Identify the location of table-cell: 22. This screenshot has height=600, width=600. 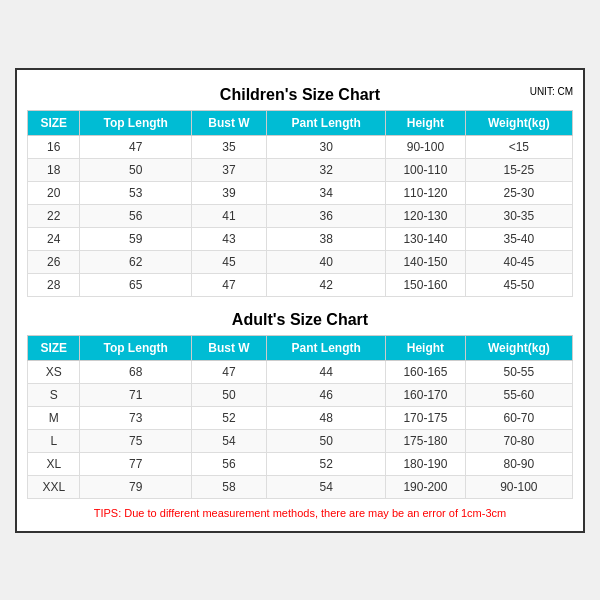
(54, 216).